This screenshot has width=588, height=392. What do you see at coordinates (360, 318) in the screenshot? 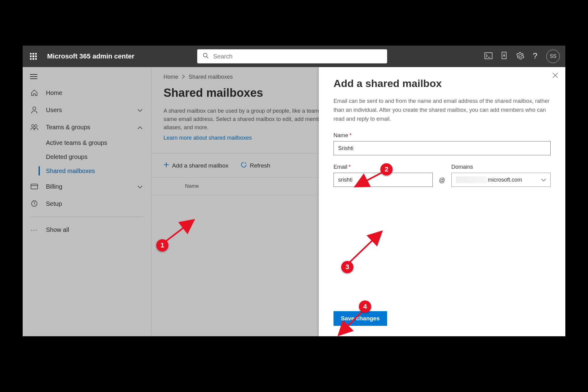
I see `save-changes-button: Save changes` at bounding box center [360, 318].